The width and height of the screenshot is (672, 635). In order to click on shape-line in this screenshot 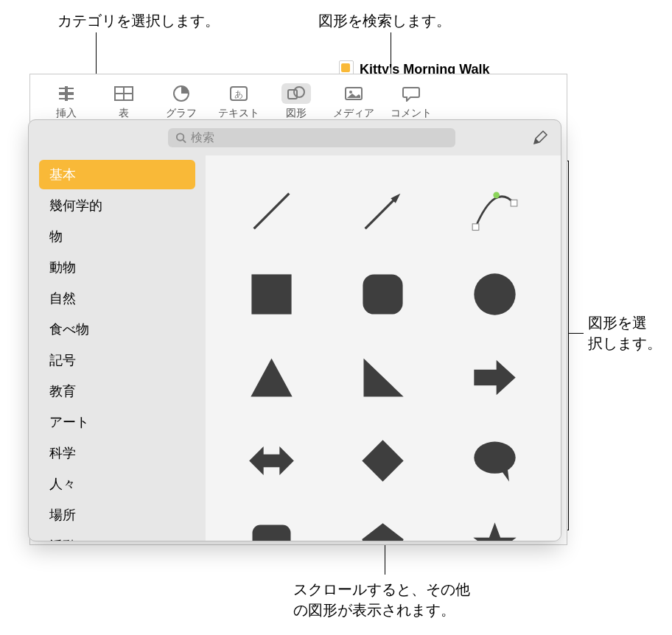, I will do `click(271, 211)`.